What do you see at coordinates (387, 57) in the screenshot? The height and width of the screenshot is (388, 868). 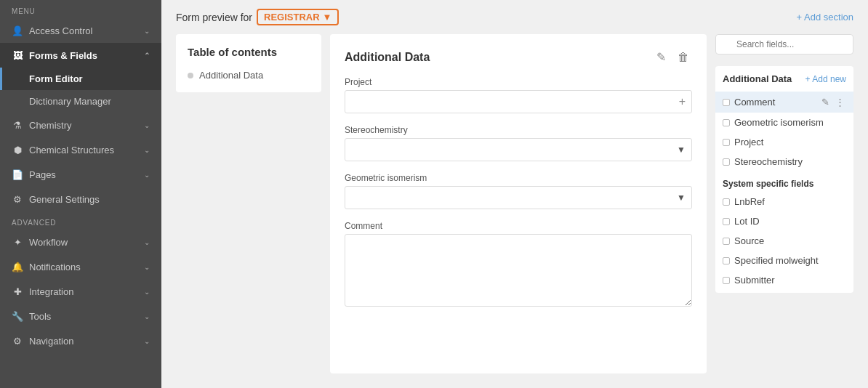 I see `form-panel-title: Additional Data` at bounding box center [387, 57].